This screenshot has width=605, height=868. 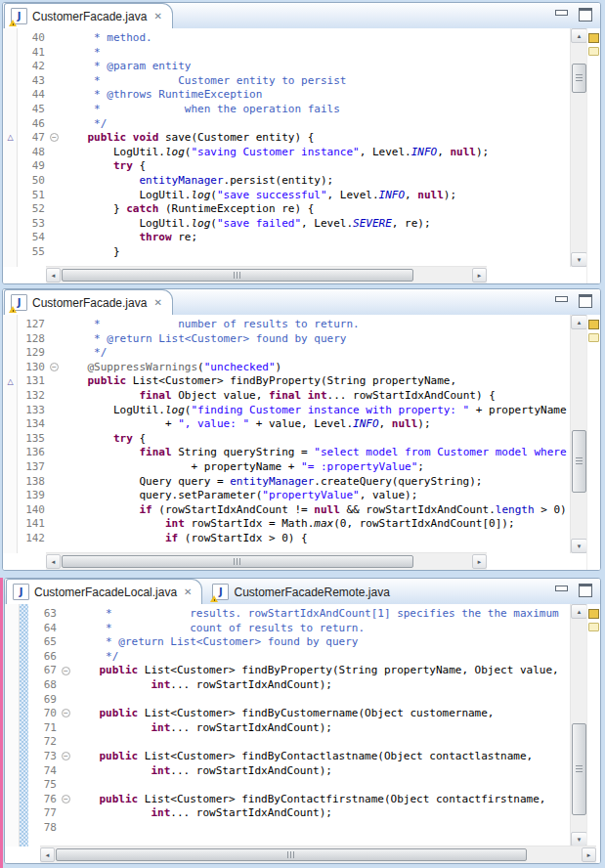 I want to click on code-line: 78, so click(x=287, y=829).